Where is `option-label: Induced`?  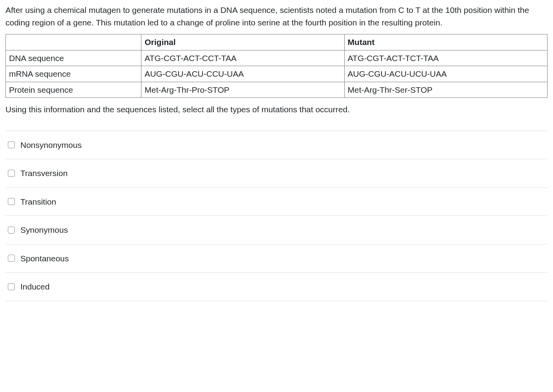
option-label: Induced is located at coordinates (35, 287).